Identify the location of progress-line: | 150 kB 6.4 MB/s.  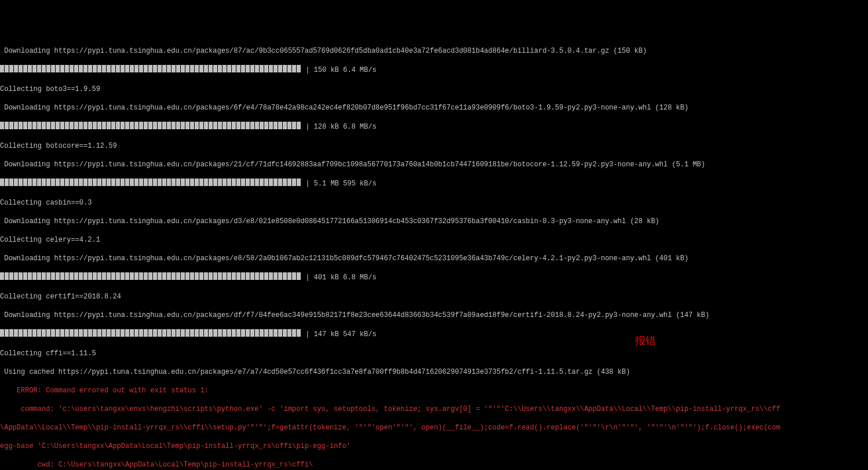
(434, 70).